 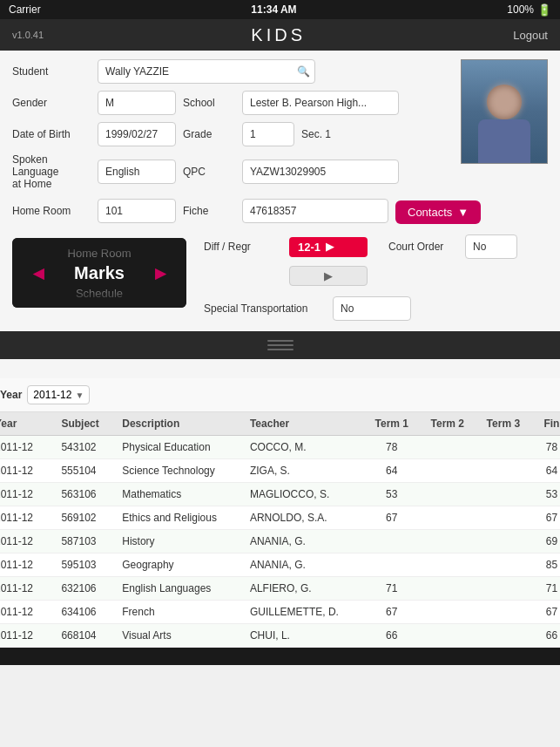 I want to click on cell-teacher: COCCO, M., so click(x=303, y=448).